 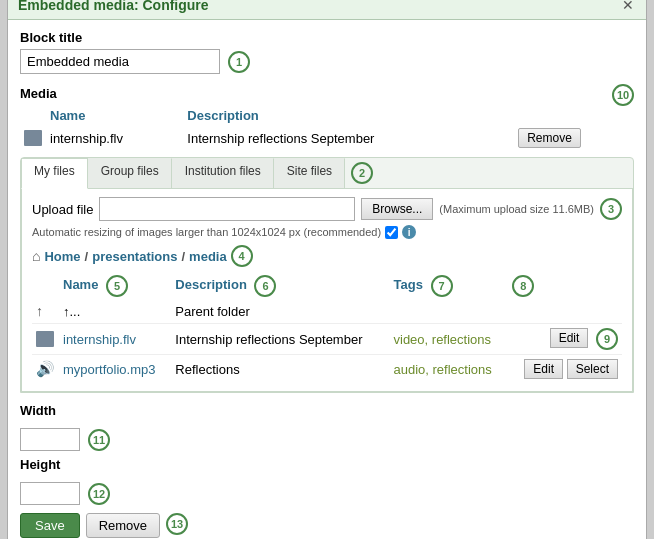 What do you see at coordinates (327, 62) in the screenshot?
I see `block-title-row: 1` at bounding box center [327, 62].